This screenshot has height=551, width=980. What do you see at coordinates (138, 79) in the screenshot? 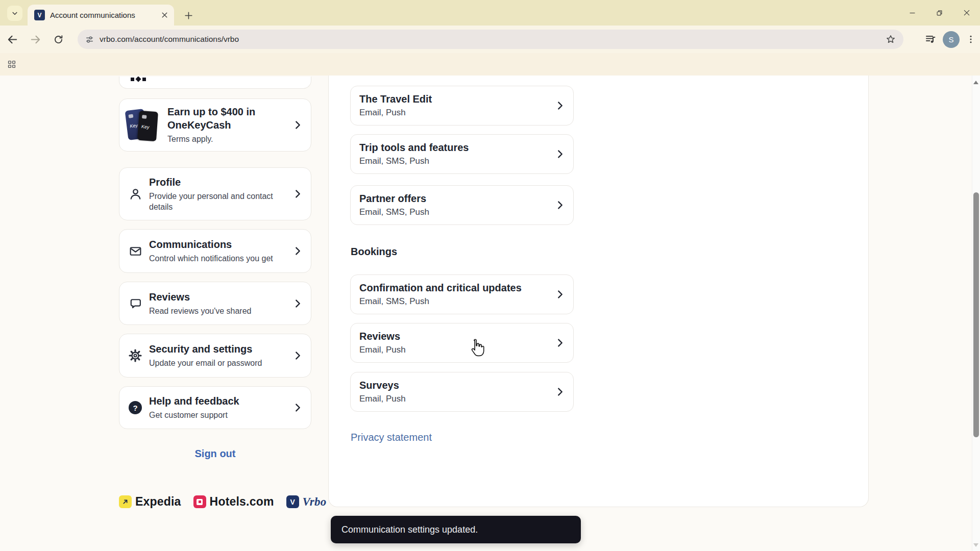
I see `onekey-logo-icon` at bounding box center [138, 79].